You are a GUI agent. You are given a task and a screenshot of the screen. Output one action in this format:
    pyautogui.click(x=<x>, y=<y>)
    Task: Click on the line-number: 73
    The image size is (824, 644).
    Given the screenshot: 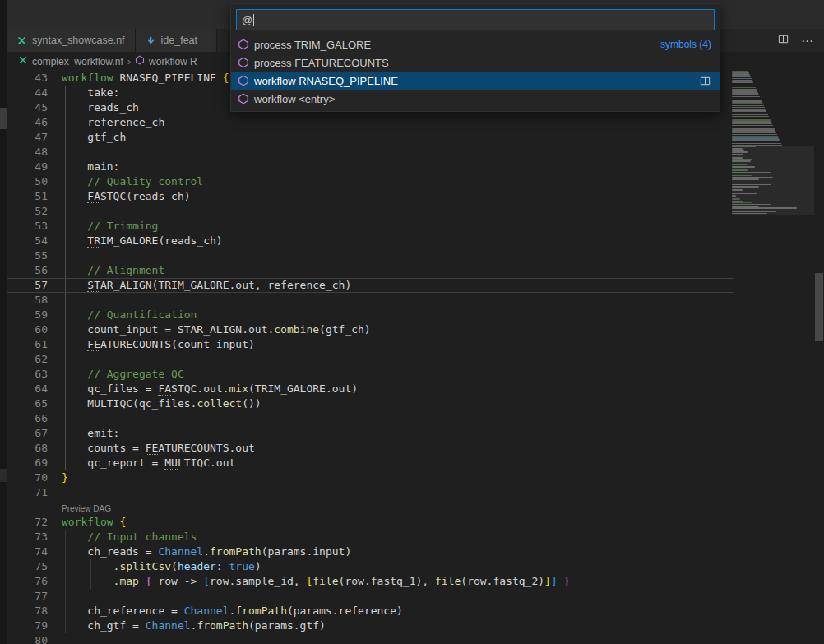 What is the action you would take?
    pyautogui.click(x=27, y=537)
    